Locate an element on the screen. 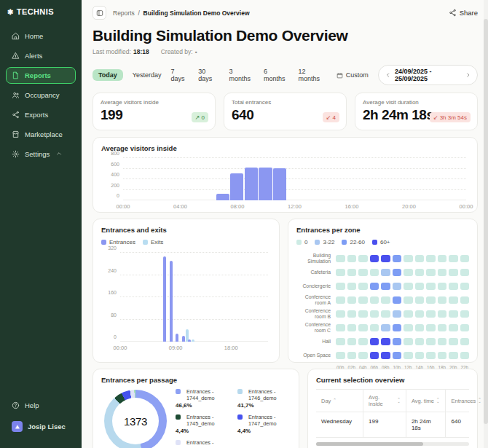 The width and height of the screenshot is (488, 448). entrances-exits-plot: 080160240320 is located at coordinates (194, 297).